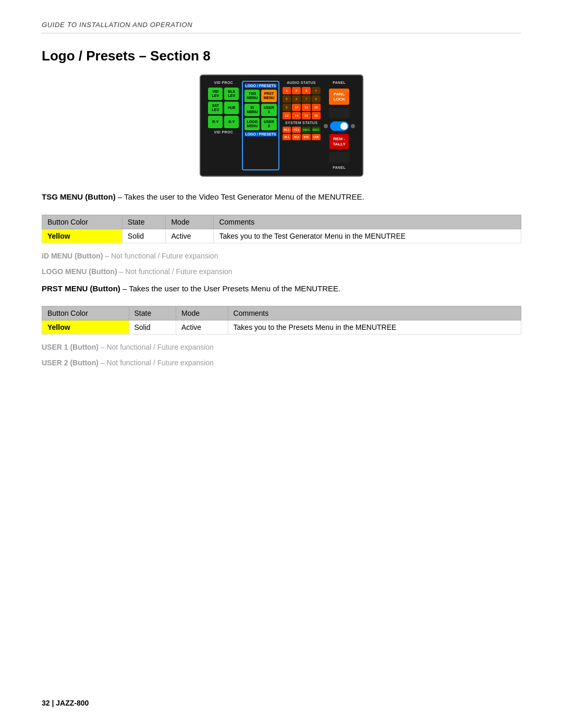 This screenshot has width=563, height=728. What do you see at coordinates (316, 116) in the screenshot?
I see `audio-btn-16: 16` at bounding box center [316, 116].